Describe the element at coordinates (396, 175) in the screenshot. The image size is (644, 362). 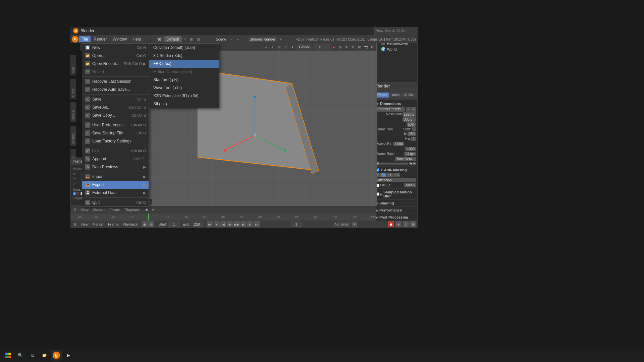
I see `aa-sample-16: 16` at that location.